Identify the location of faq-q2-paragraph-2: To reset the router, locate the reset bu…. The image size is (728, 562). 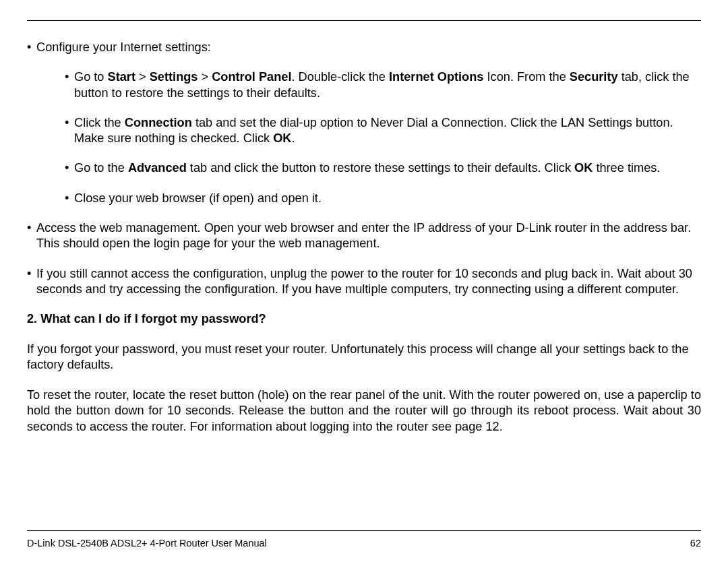
(364, 411).